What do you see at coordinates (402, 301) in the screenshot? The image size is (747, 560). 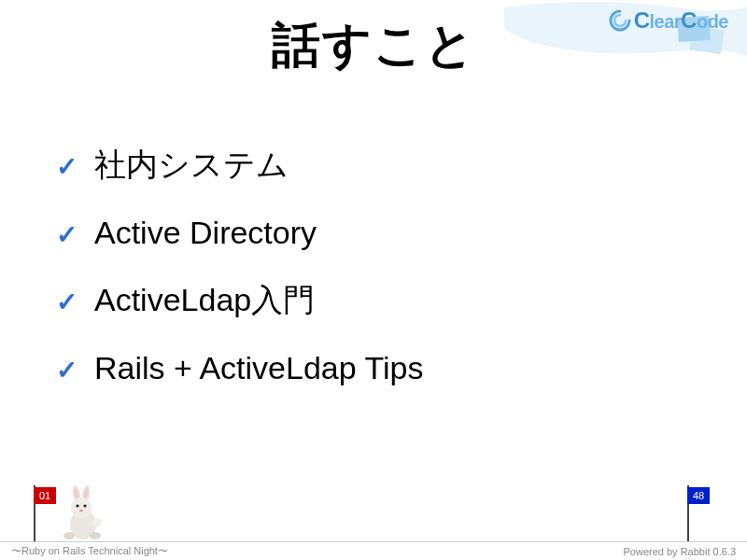 I see `bullet-item: ✓ ActiveLdap入門` at bounding box center [402, 301].